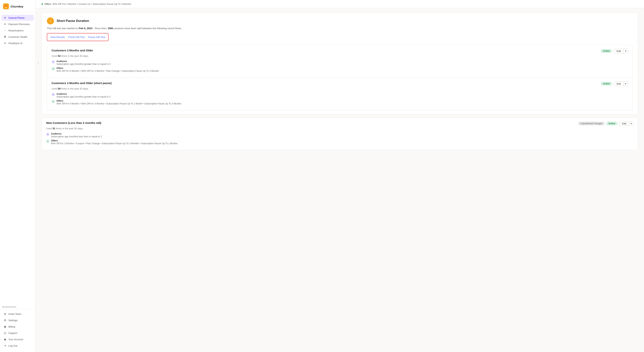  What do you see at coordinates (18, 314) in the screenshot?
I see `sidebar-item-invite-team: ⊕Invite Team` at bounding box center [18, 314].